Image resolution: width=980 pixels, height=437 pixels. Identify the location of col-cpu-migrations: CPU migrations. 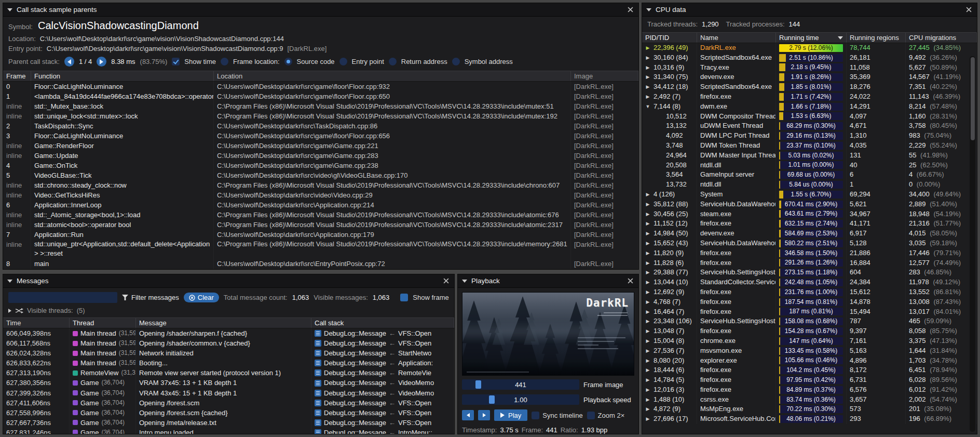
(942, 37).